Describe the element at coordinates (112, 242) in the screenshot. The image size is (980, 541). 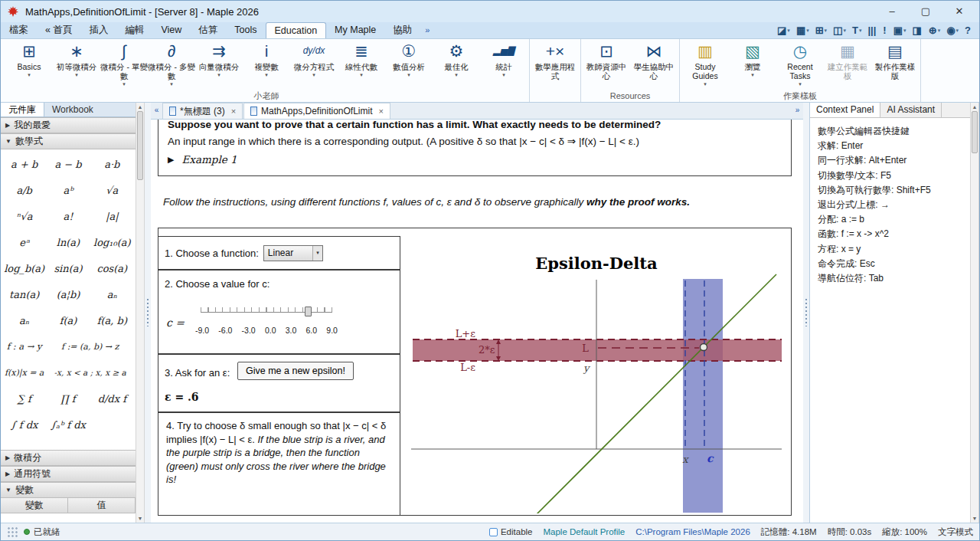
I see `expression-item: log₁₀(a)` at that location.